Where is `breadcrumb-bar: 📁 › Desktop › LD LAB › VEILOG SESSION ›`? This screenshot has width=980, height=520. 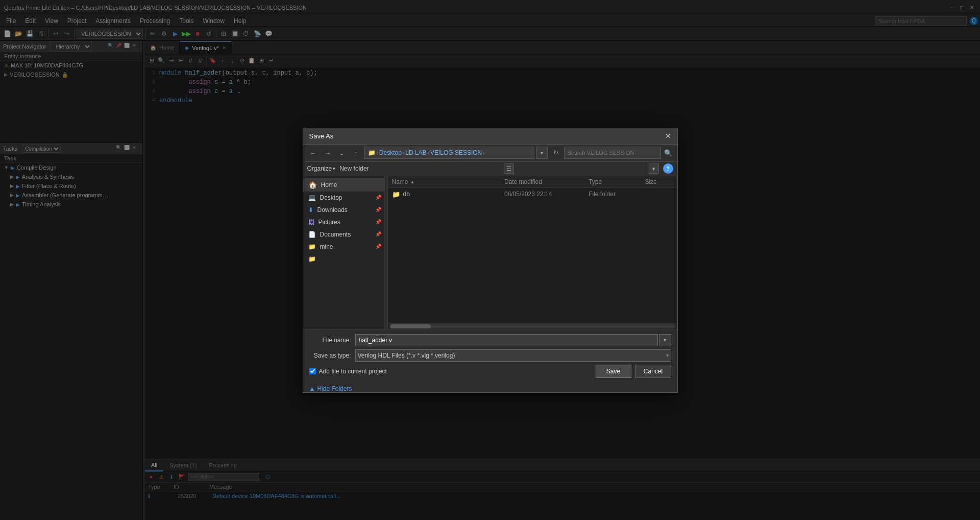 breadcrumb-bar: 📁 › Desktop › LD LAB › VEILOG SESSION › is located at coordinates (449, 153).